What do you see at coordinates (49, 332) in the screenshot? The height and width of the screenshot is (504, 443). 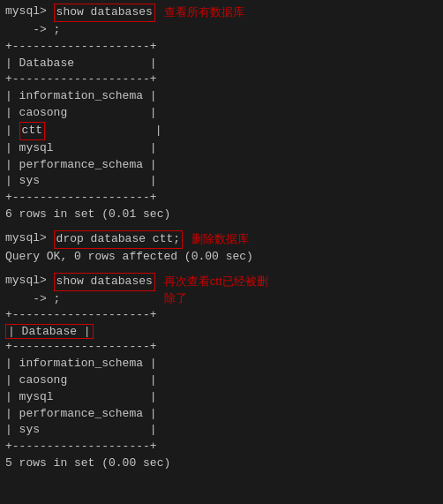 I see `table-header-2-highlighted: | Database |` at bounding box center [49, 332].